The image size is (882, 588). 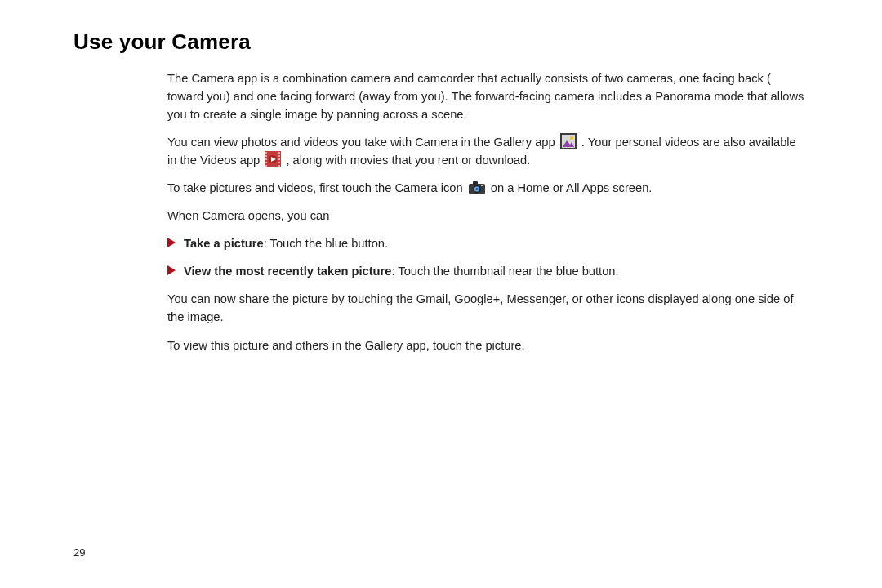 I want to click on bullet-text: View the most recently taken picture: To…, so click(x=497, y=271).